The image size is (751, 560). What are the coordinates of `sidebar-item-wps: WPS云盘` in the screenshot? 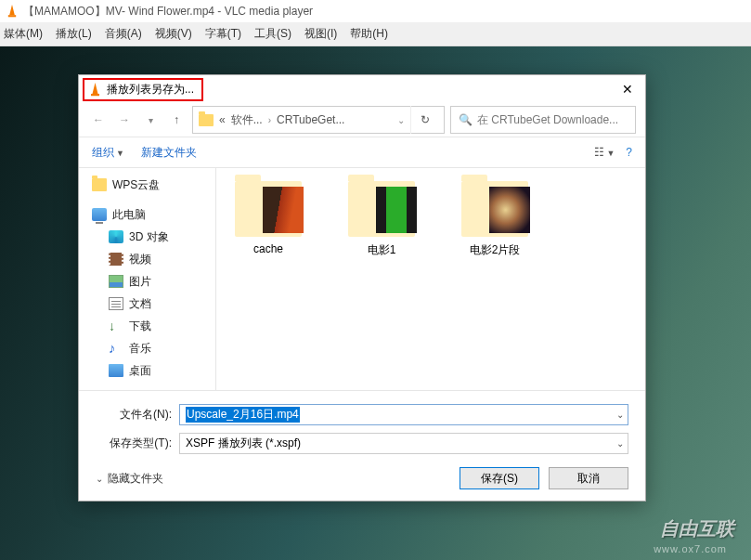 It's located at (147, 185).